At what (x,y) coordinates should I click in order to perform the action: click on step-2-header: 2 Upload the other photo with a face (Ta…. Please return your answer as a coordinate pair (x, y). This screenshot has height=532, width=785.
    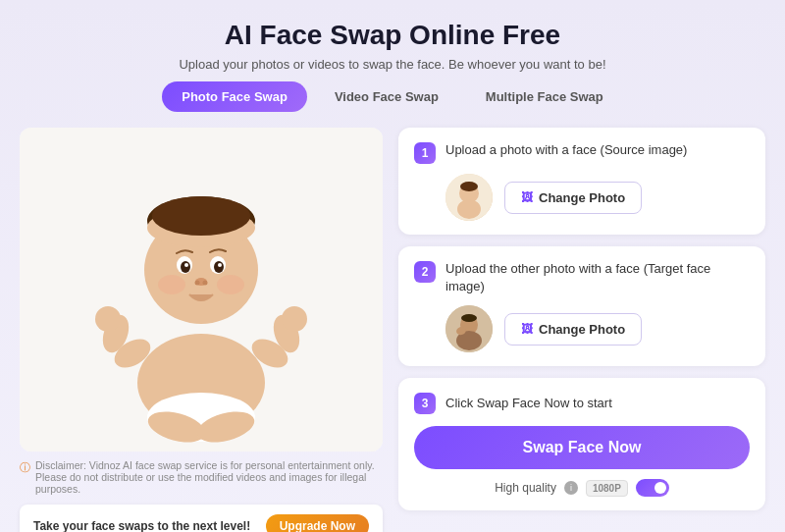
    Looking at the image, I should click on (582, 278).